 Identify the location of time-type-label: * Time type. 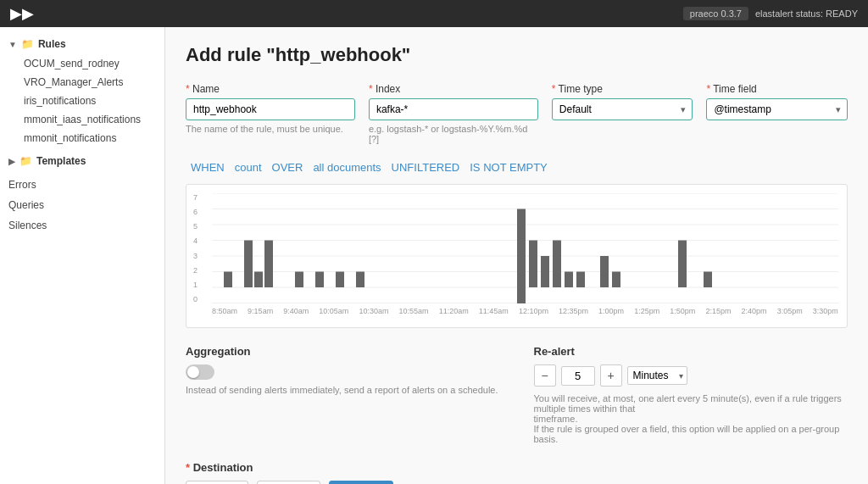
(622, 89).